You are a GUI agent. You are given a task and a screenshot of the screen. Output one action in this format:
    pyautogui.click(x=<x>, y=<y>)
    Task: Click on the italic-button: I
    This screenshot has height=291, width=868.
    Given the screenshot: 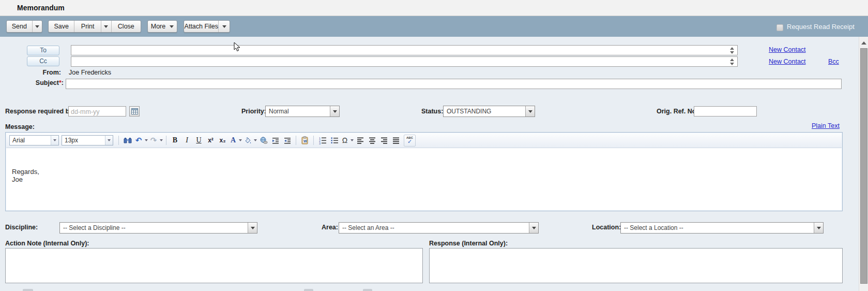 What is the action you would take?
    pyautogui.click(x=187, y=141)
    